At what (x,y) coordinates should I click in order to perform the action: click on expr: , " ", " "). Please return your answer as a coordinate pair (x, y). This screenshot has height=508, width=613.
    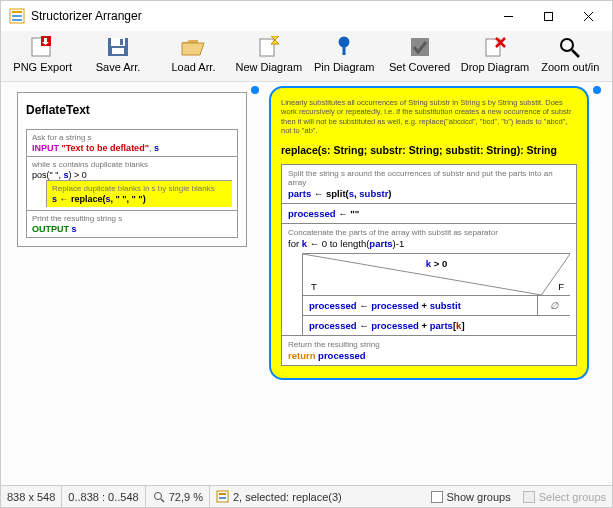
    Looking at the image, I should click on (128, 199).